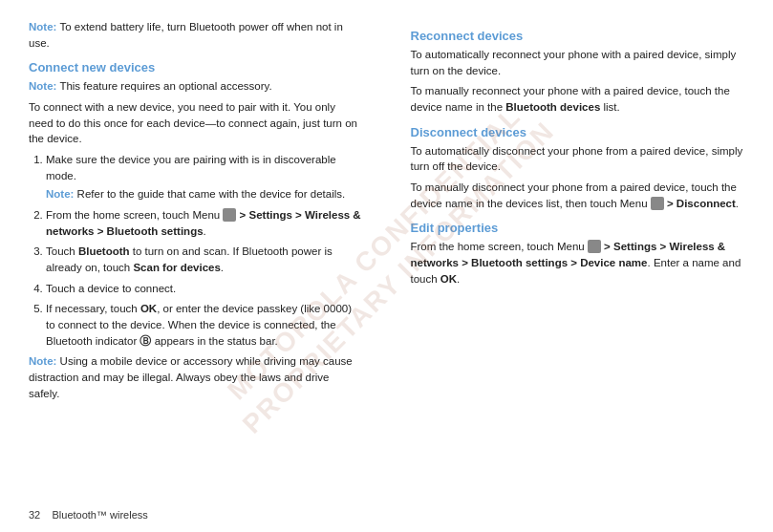  I want to click on reconnect-title: Reconnect devices, so click(578, 36).